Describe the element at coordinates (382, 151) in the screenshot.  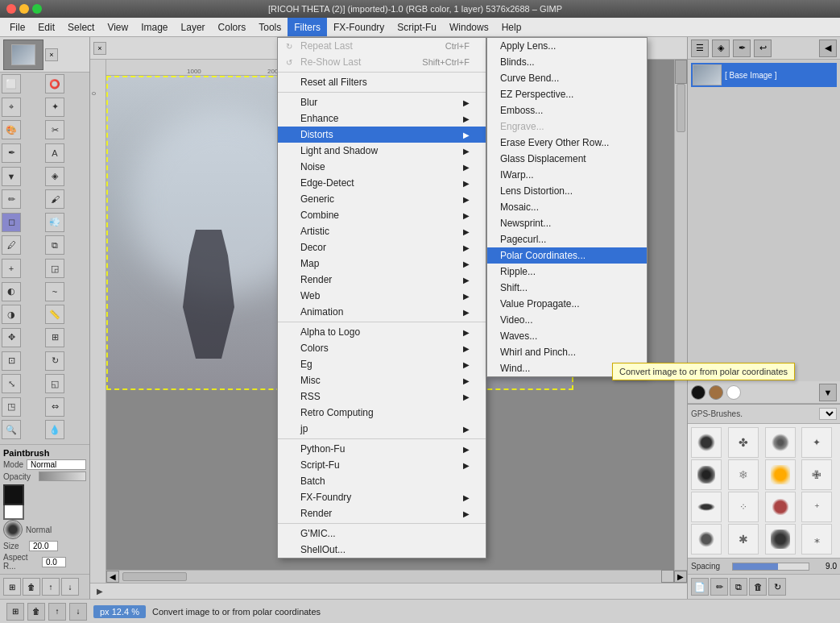
I see `menu-light-shadow: Light and Shadow ▶` at that location.